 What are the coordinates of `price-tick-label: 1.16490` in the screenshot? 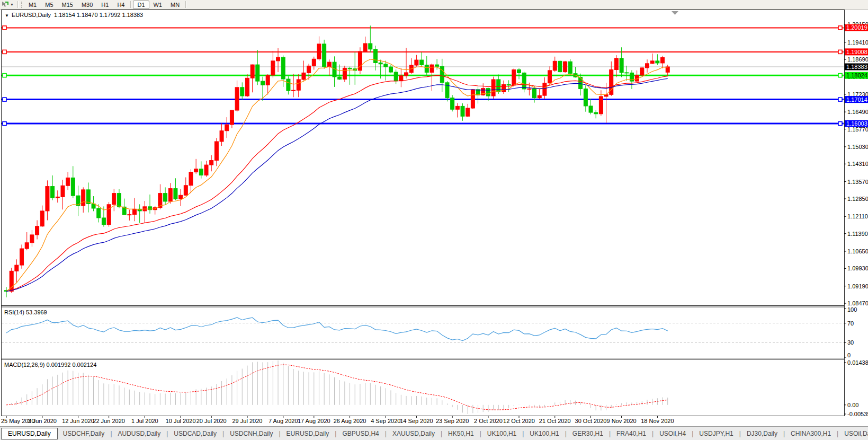 It's located at (858, 112).